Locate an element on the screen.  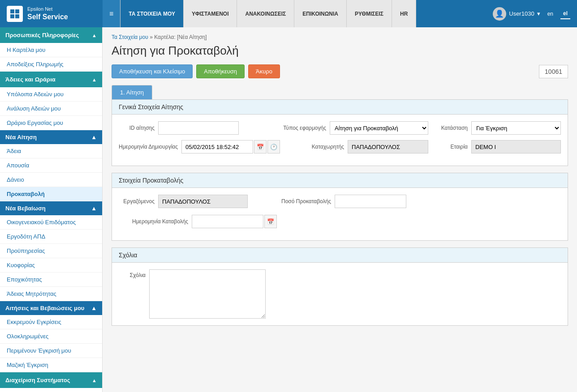
lang-el: el is located at coordinates (565, 14).